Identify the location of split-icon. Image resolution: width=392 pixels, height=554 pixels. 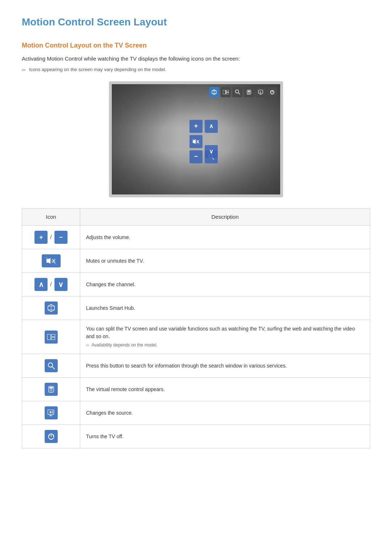
(51, 337).